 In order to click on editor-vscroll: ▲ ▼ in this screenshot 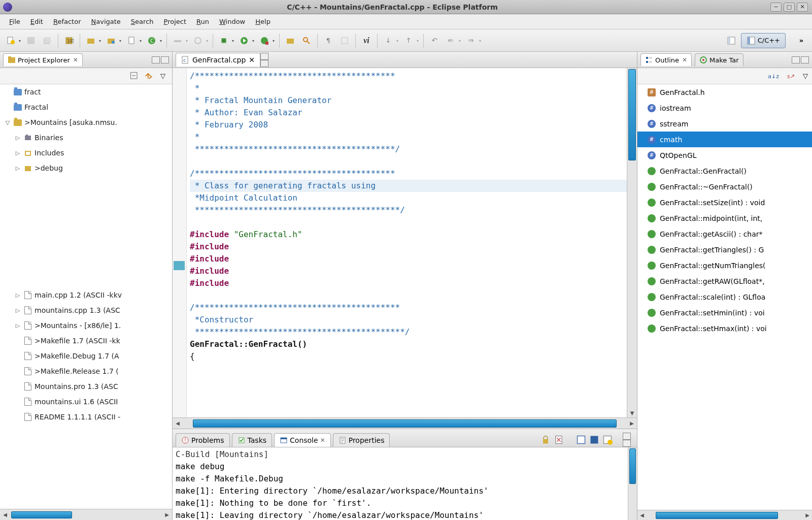, I will do `click(632, 243)`.